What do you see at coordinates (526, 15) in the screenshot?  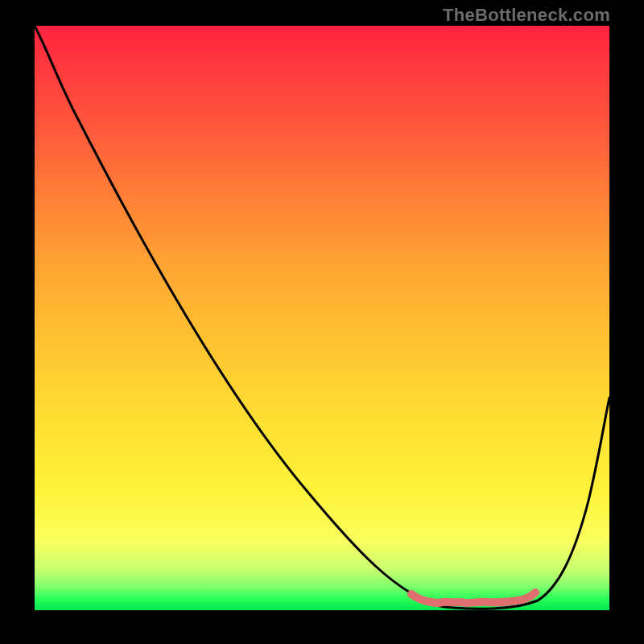 I see `watermark-text: TheBottleneck.com` at bounding box center [526, 15].